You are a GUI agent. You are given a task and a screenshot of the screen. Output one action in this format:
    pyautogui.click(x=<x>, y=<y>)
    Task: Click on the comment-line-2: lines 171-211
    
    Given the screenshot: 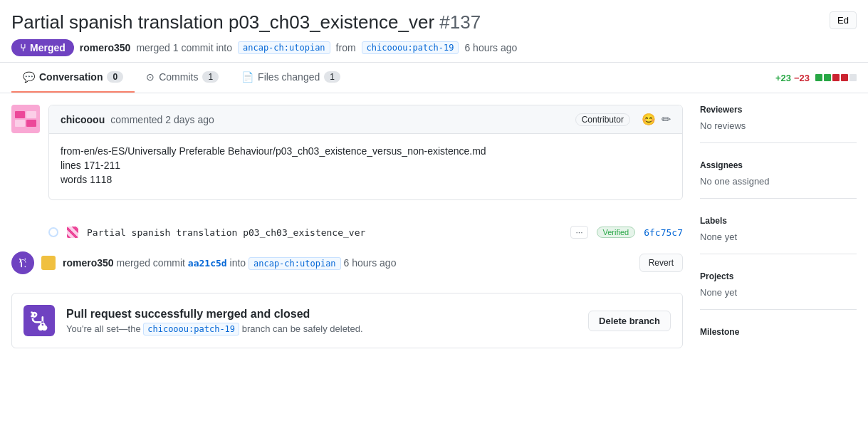 What is the action you would take?
    pyautogui.click(x=366, y=165)
    